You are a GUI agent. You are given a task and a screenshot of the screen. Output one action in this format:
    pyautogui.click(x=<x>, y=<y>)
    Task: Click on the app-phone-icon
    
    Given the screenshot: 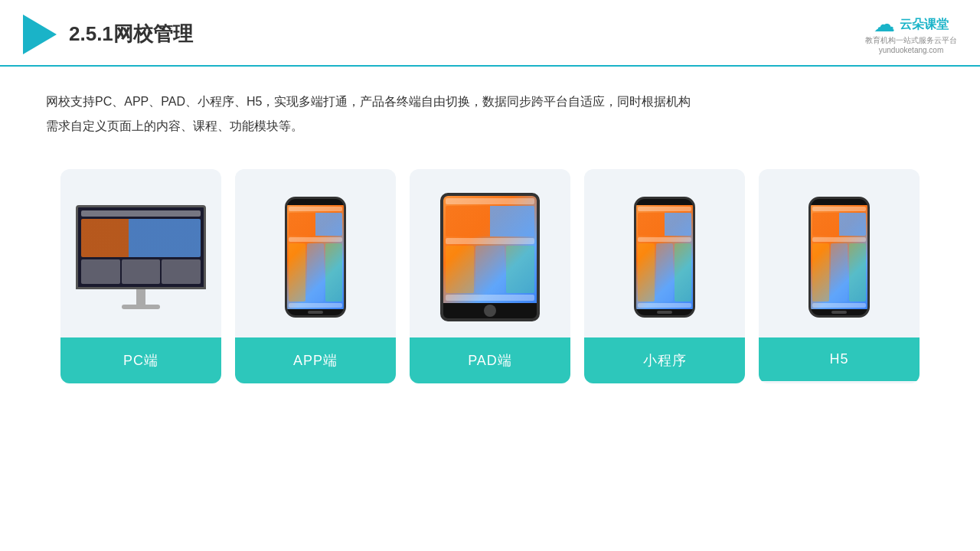 What is the action you would take?
    pyautogui.click(x=315, y=257)
    